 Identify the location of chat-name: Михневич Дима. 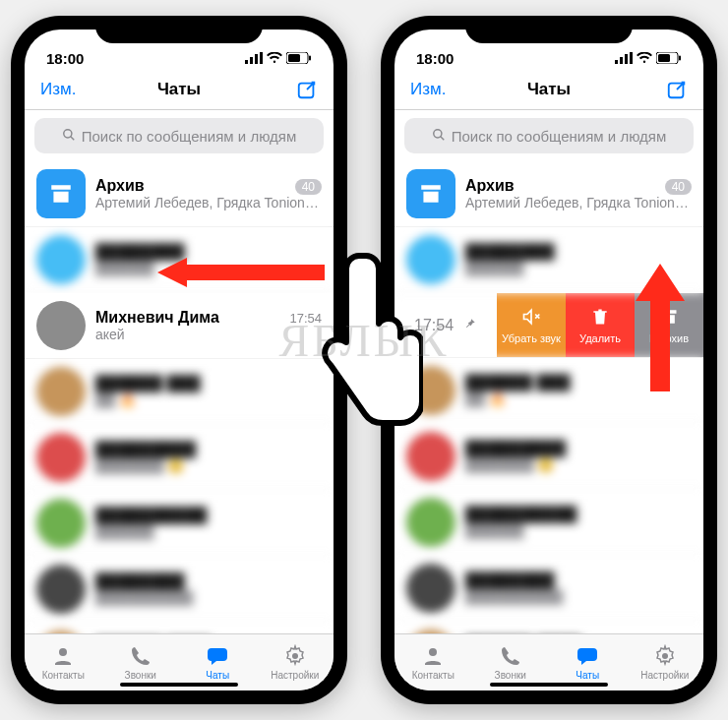
(157, 318).